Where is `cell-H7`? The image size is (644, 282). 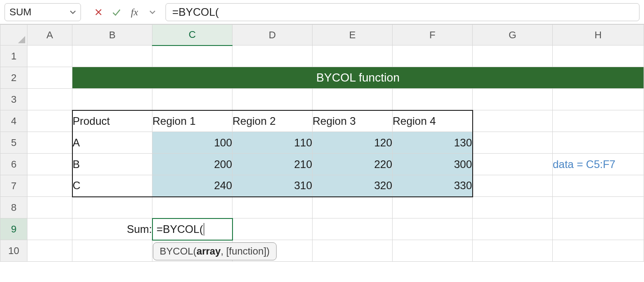
cell-H7 is located at coordinates (598, 186).